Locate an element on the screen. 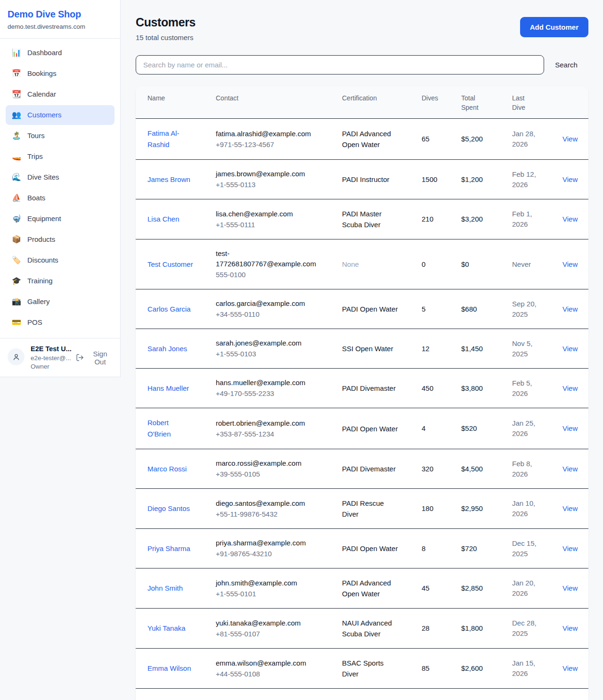 Image resolution: width=603 pixels, height=700 pixels. user-block: E2E Test U... e2e-tester@... Owner Sign … is located at coordinates (60, 357).